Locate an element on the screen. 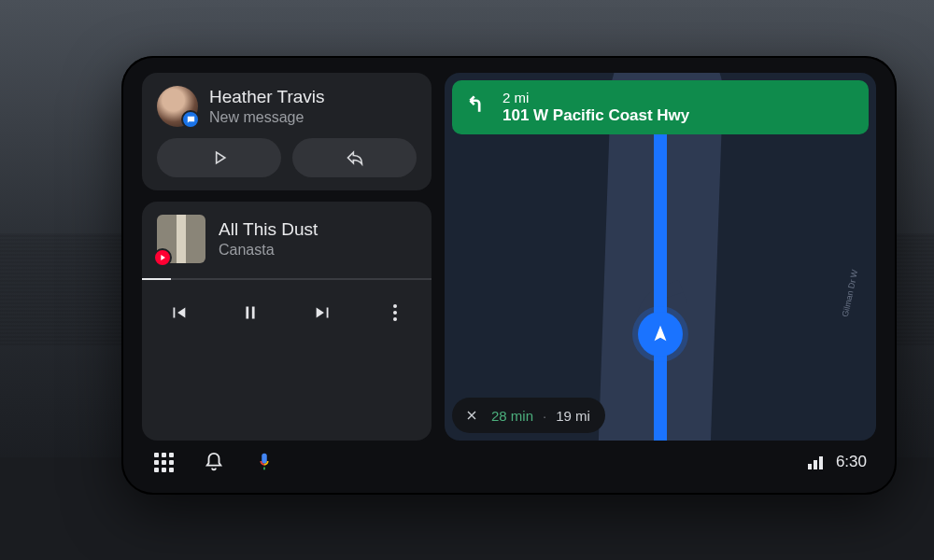 This screenshot has width=934, height=560. eta-chip: 28 min · 19 mi is located at coordinates (529, 415).